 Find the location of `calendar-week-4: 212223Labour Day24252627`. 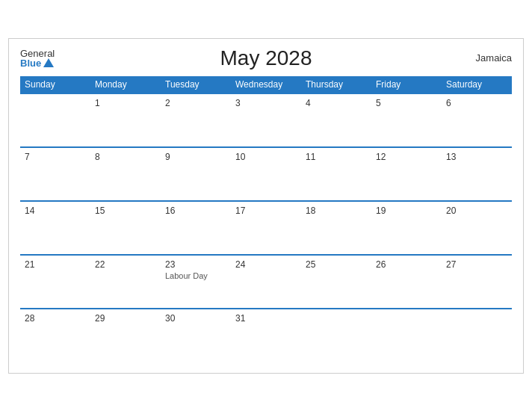

calendar-week-4: 212223Labour Day24252627 is located at coordinates (266, 281).